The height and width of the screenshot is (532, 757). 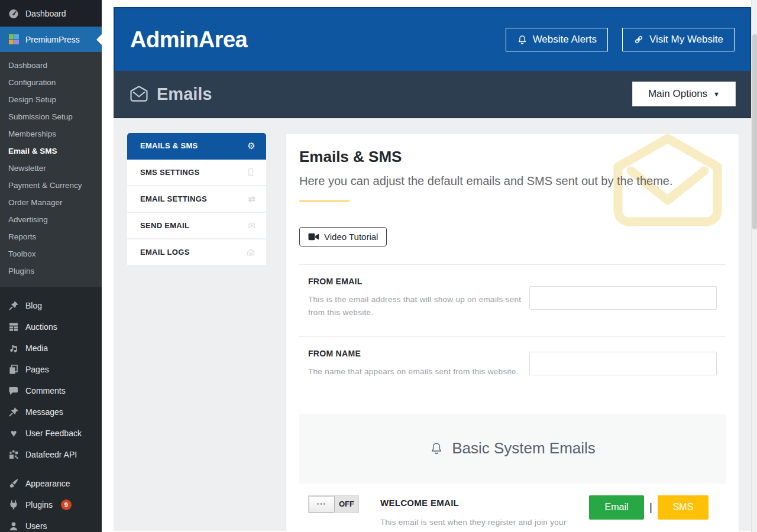 I want to click on sidebar-item-user-feedback: ♥ User Feedback, so click(x=51, y=433).